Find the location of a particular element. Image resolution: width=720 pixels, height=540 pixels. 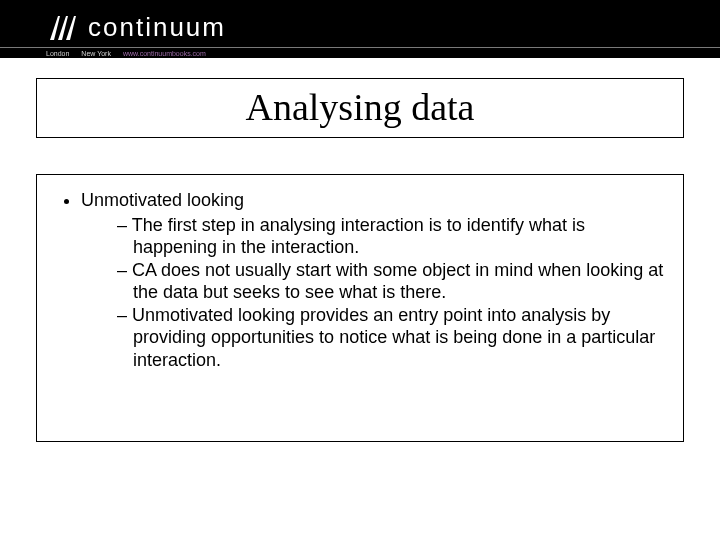

slide-title: Analysing data is located at coordinates (360, 107).